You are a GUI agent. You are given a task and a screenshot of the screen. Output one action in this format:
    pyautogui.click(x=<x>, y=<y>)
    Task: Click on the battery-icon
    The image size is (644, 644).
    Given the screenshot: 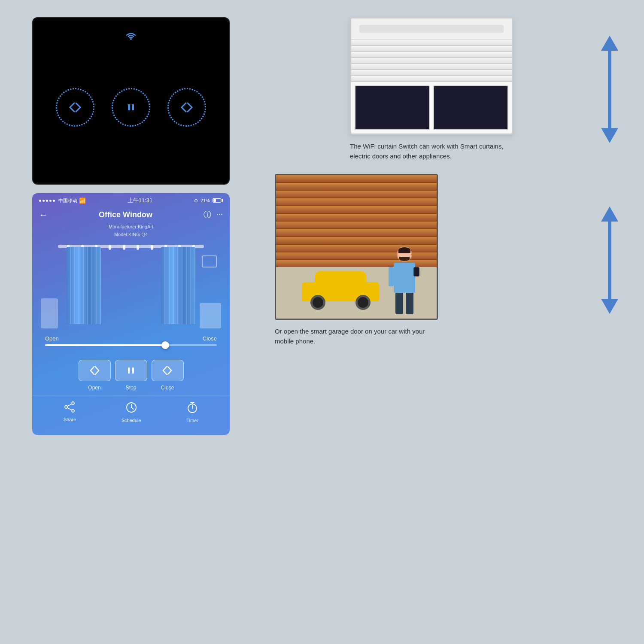 What is the action you would take?
    pyautogui.click(x=218, y=200)
    